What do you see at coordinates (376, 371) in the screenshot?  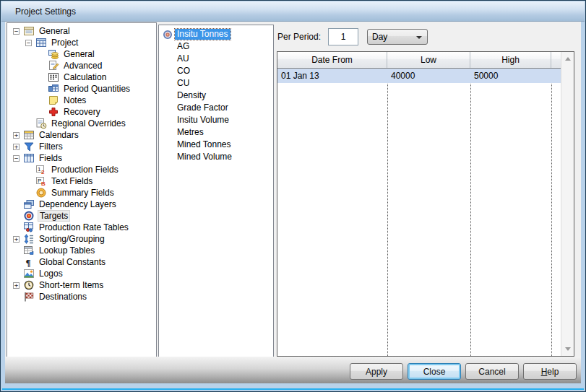 I see `apply-button: Apply` at bounding box center [376, 371].